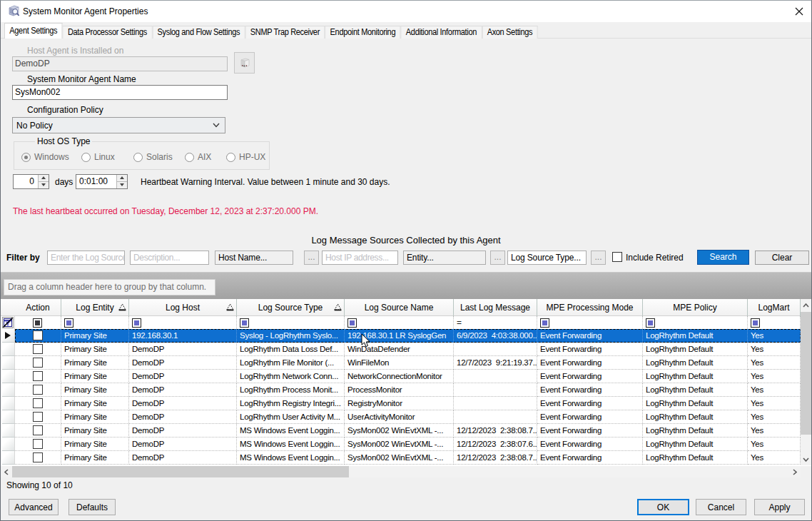 This screenshot has width=812, height=521. I want to click on column-header-last-log-message: Last Log Message, so click(495, 308).